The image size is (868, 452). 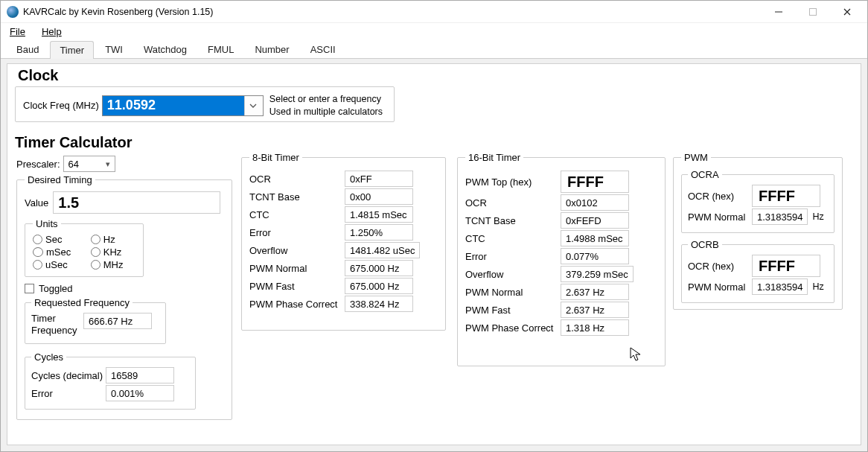 I want to click on chevron-down-icon: ▾, so click(x=108, y=164).